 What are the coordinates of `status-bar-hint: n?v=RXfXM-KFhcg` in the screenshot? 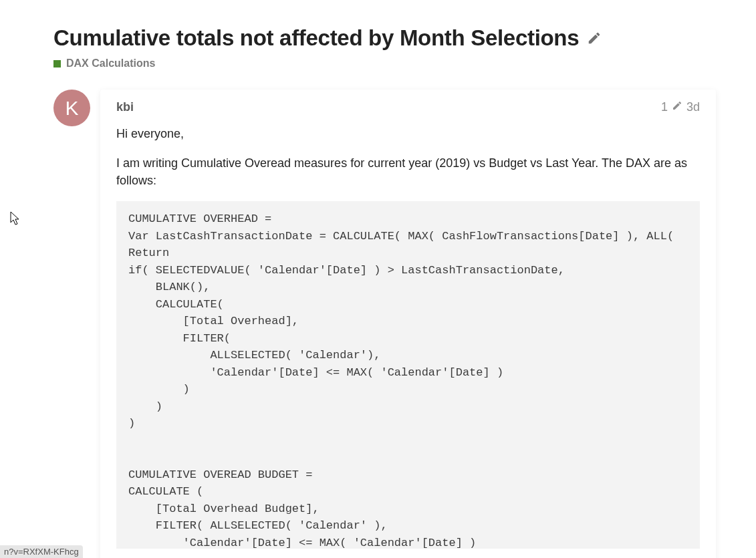 It's located at (41, 552).